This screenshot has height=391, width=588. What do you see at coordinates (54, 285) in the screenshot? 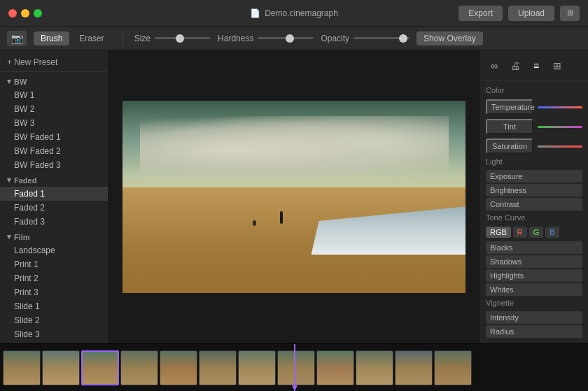
I see `preset-group-film: ▾ Film Landscape Print 1 Print 2 Print 3…` at bounding box center [54, 285].